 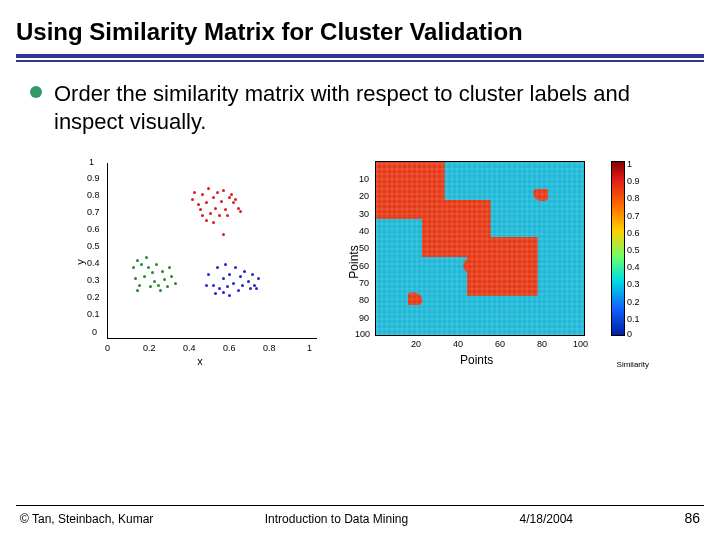 What do you see at coordinates (362, 334) in the screenshot?
I see `hm-ytick: 100` at bounding box center [362, 334].